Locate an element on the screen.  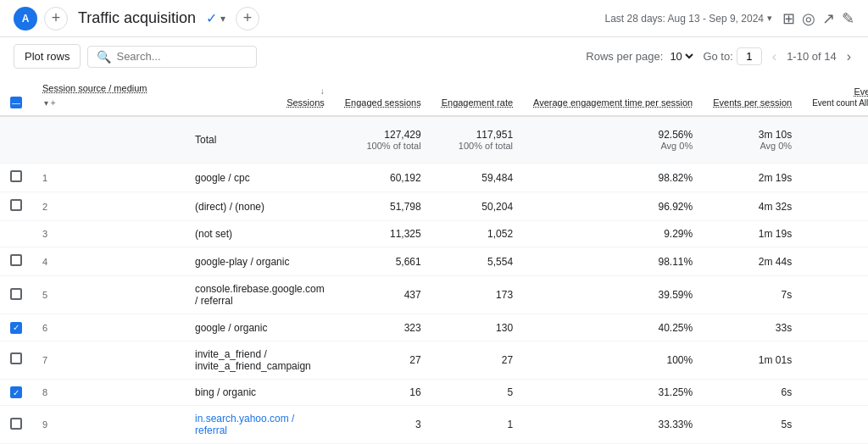
event-count-filter: Event count All events is located at coordinates (840, 103).